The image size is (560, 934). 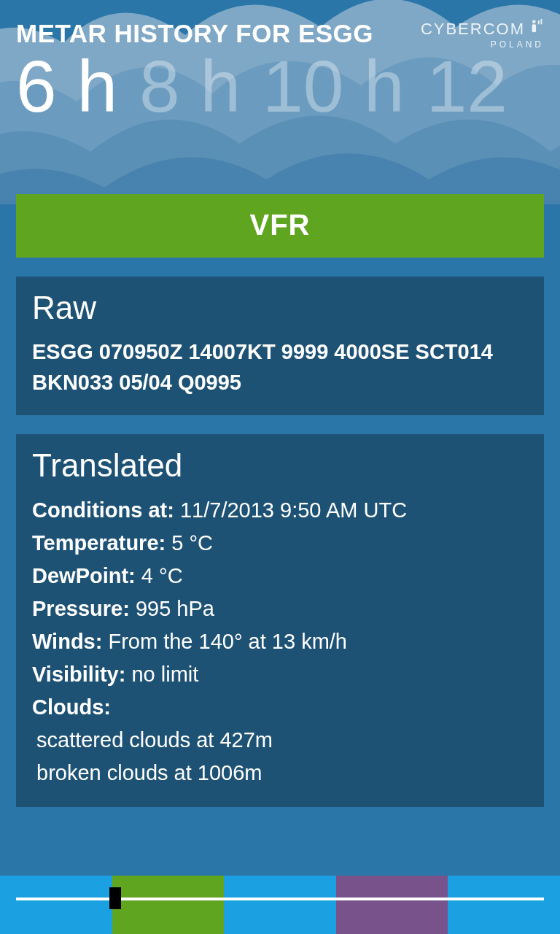 What do you see at coordinates (280, 346) in the screenshot?
I see `raw-card: Raw ESGG 070950Z 14007KT 9999 4000SE SCT…` at bounding box center [280, 346].